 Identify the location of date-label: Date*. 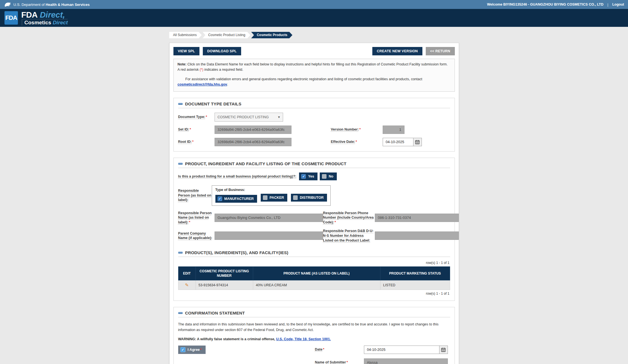
(340, 349).